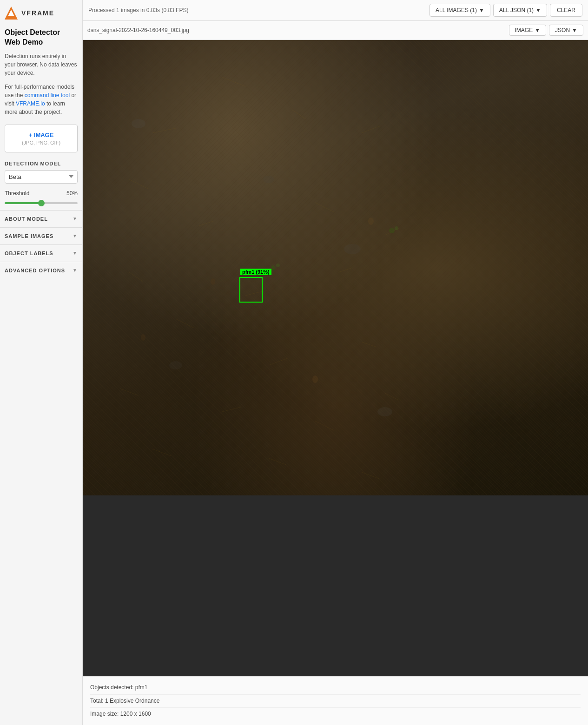  I want to click on add-image-button: + IMAGE (JPG, PNG, GIF), so click(41, 138).